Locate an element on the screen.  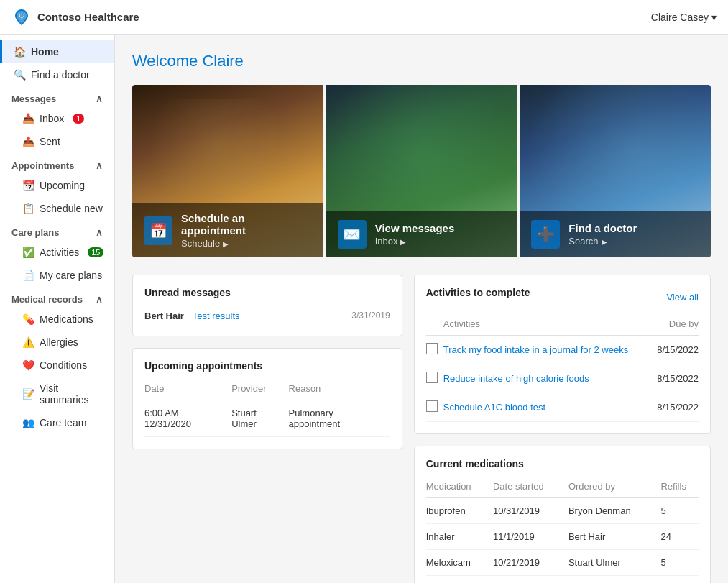
med-ordered-by: Bert Hair is located at coordinates (615, 537).